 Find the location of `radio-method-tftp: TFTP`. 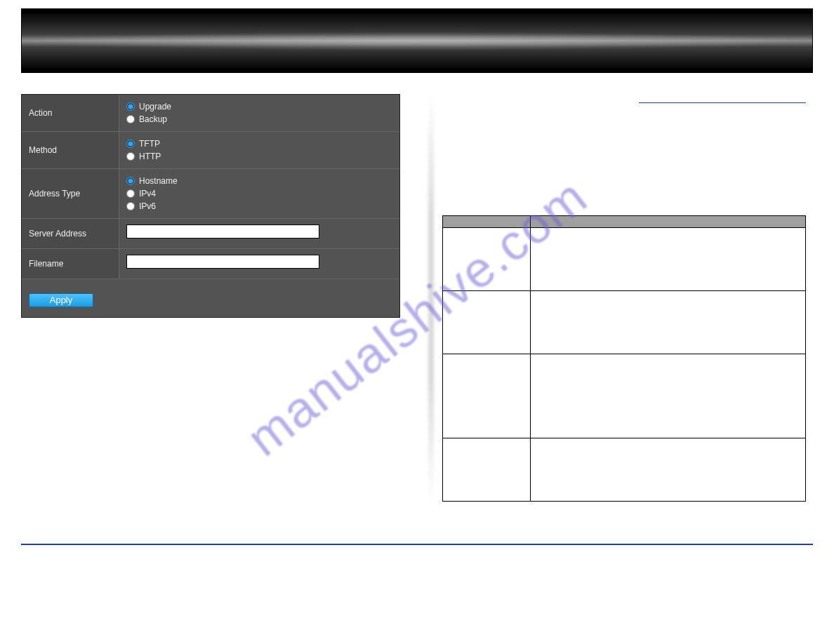

radio-method-tftp: TFTP is located at coordinates (260, 144).